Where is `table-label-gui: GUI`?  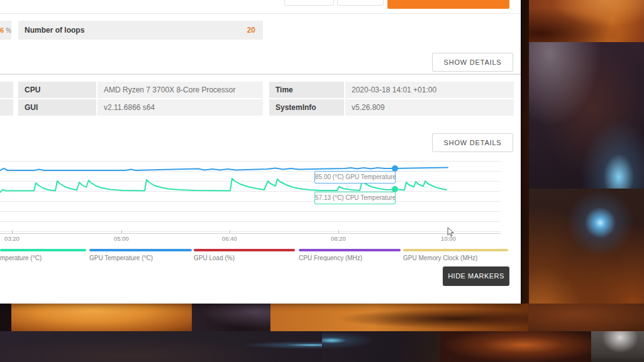 table-label-gui: GUI is located at coordinates (57, 107).